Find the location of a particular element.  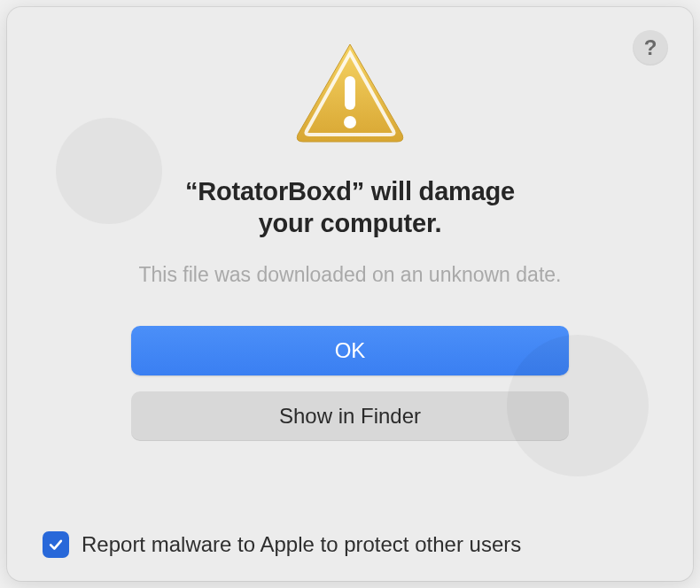

show-in-finder-button: Show in Finder is located at coordinates (350, 416).